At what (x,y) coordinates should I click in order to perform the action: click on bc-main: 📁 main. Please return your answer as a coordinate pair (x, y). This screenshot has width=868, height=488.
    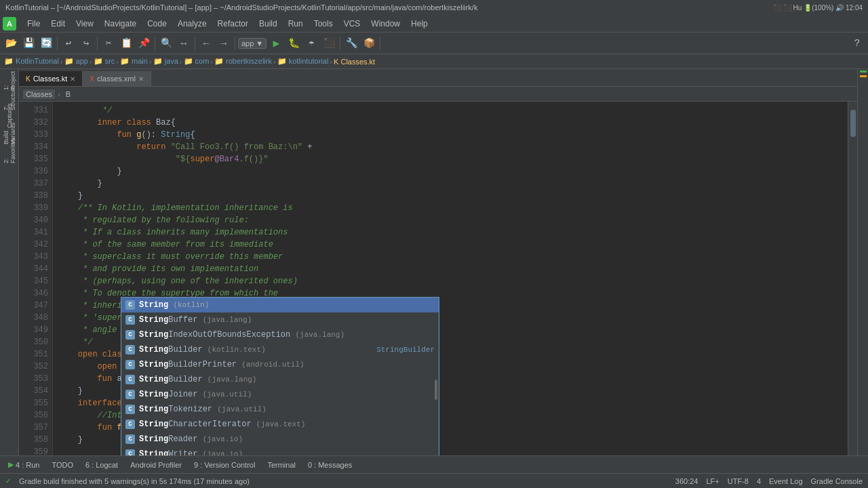
    Looking at the image, I should click on (134, 61).